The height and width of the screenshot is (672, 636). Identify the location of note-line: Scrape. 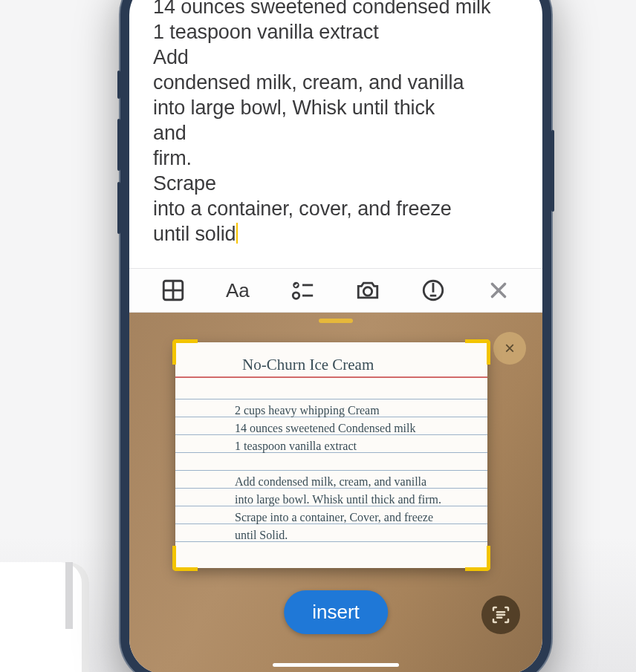
(336, 183).